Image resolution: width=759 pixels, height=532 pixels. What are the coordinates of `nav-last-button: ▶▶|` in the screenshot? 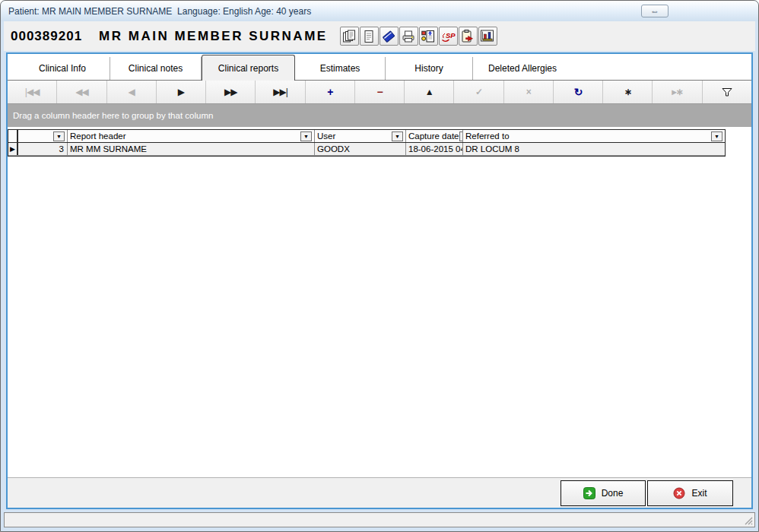 It's located at (280, 92).